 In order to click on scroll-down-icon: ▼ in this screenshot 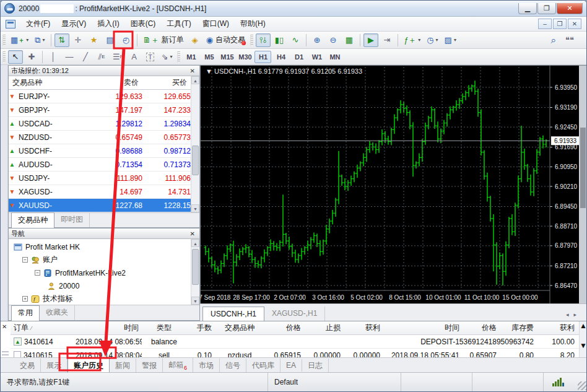, I will do `click(583, 346)`.